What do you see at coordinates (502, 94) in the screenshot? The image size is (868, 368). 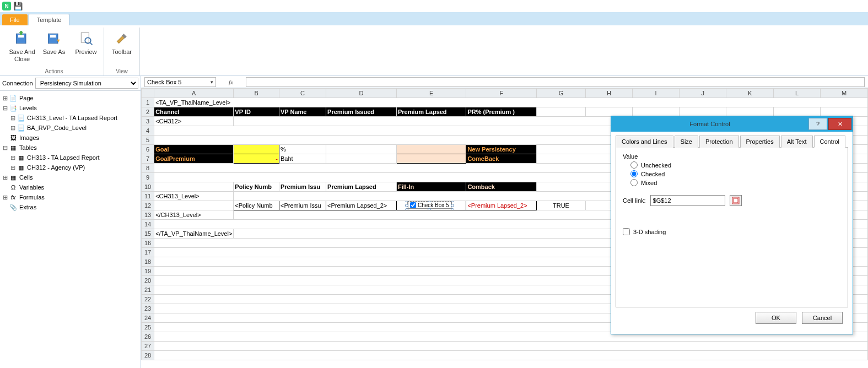 I see `col-header: F` at bounding box center [502, 94].